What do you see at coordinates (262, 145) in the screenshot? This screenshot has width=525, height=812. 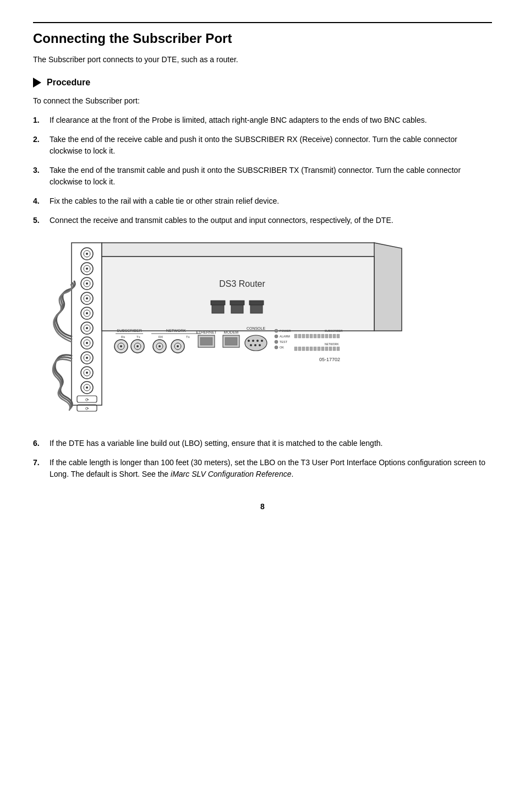 I see `step-item-2: 2. Take the end of the receive cable and…` at bounding box center [262, 145].